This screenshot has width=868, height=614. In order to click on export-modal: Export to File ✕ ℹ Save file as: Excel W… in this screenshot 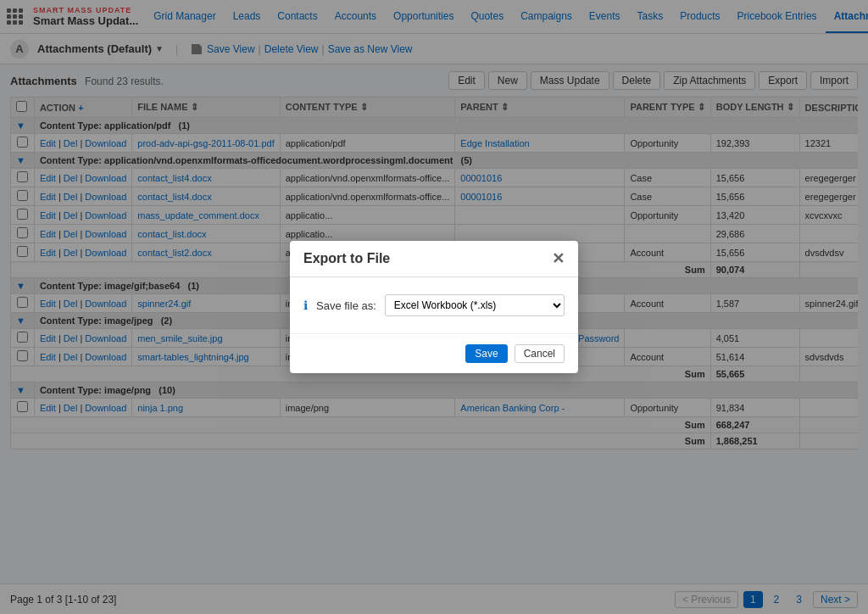, I will do `click(434, 307)`.